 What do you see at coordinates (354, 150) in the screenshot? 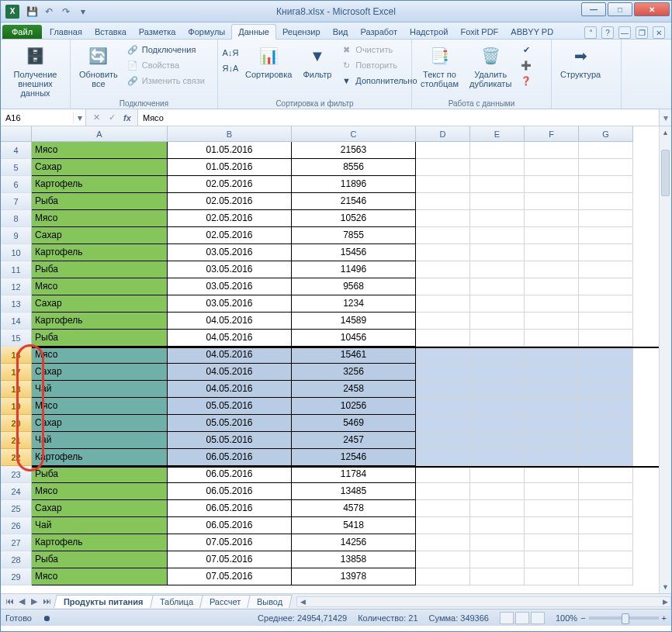
I see `cell: 21563` at bounding box center [354, 150].